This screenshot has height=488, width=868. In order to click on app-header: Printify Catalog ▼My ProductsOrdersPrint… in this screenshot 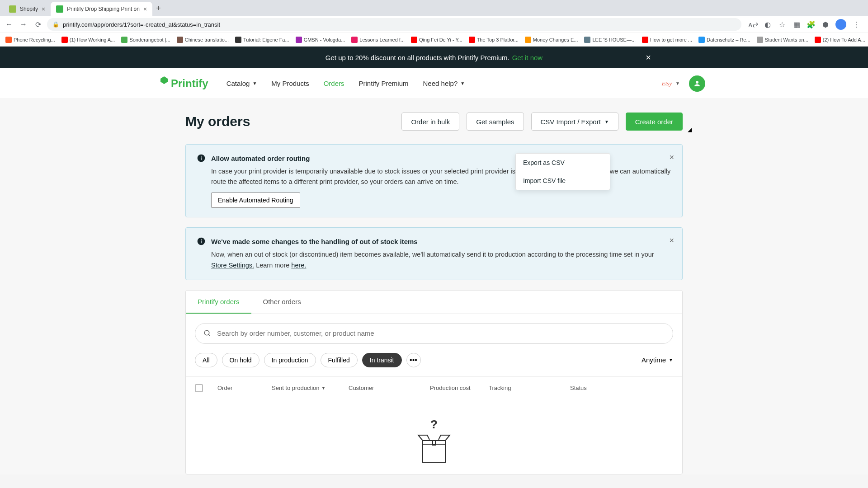, I will do `click(434, 84)`.